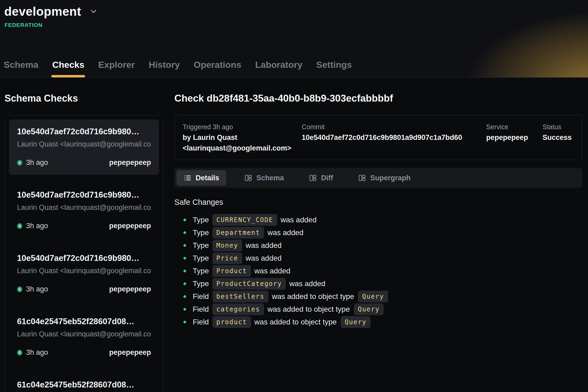  I want to click on tab-laboratory: Laboratory, so click(279, 69).